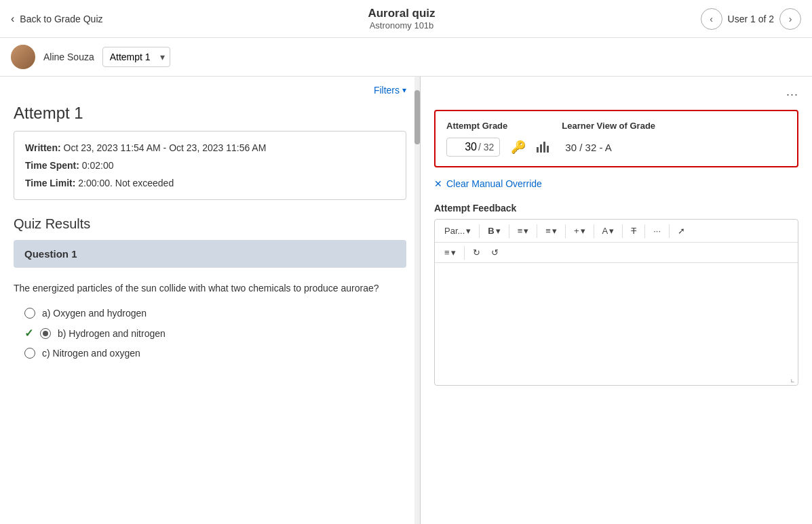 The height and width of the screenshot is (524, 812). I want to click on grade-box: Attempt Grade Learner View of Grade / 32…, so click(616, 138).